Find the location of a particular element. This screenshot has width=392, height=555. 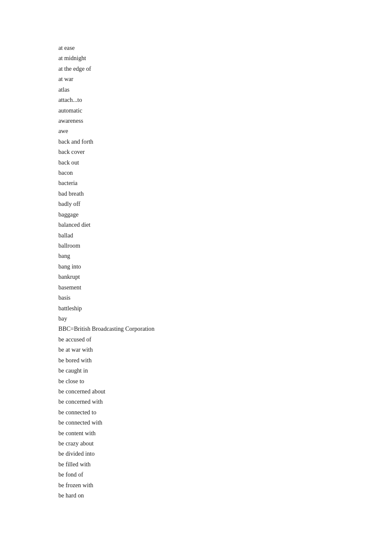

list-item: be fond of is located at coordinates (225, 474).